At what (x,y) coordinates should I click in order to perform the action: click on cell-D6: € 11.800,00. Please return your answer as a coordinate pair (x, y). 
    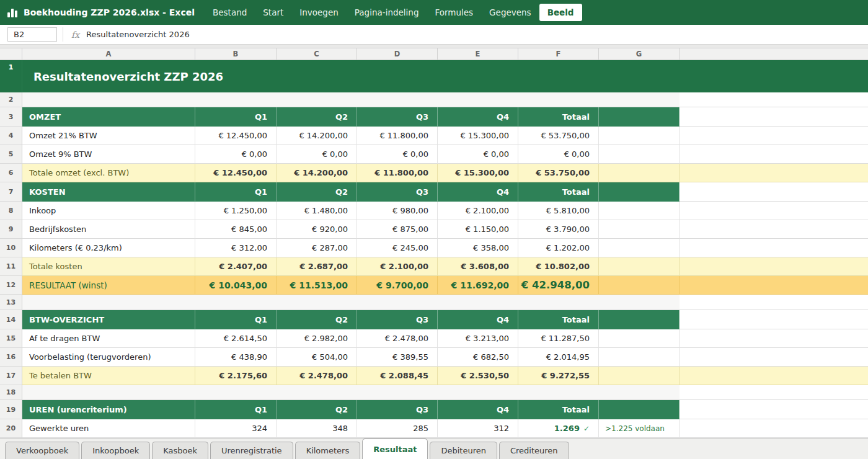
    Looking at the image, I should click on (397, 173).